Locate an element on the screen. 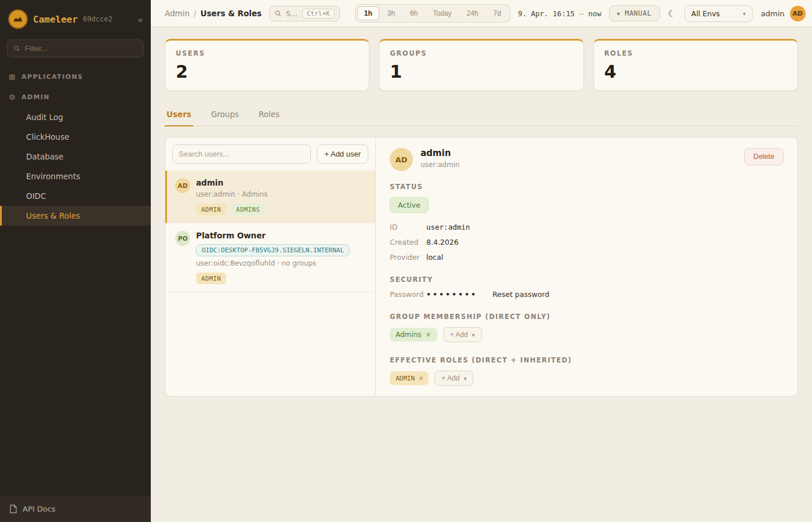 The image size is (812, 522). field-value: local is located at coordinates (435, 258).